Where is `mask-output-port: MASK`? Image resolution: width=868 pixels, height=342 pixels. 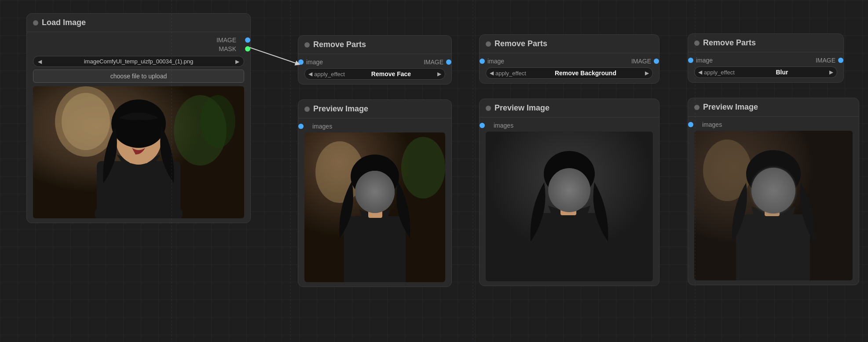
mask-output-port: MASK is located at coordinates (139, 49).